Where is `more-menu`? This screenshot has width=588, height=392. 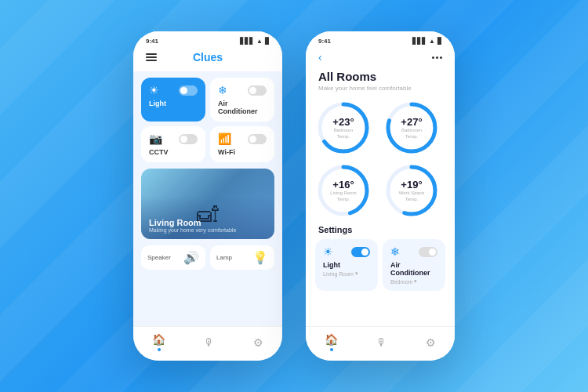 more-menu is located at coordinates (437, 58).